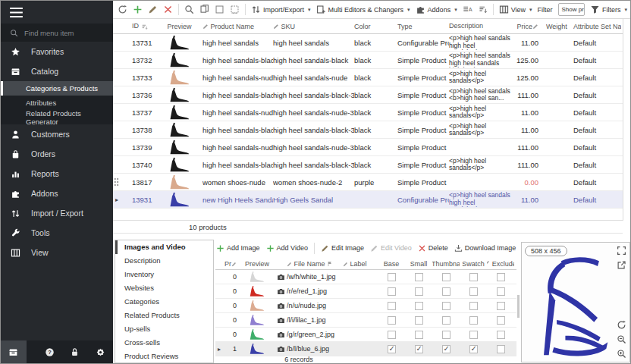  Describe the element at coordinates (368, 130) in the screenshot. I see `table-row: 13738 high heel sandals-black-37 high he…` at that location.